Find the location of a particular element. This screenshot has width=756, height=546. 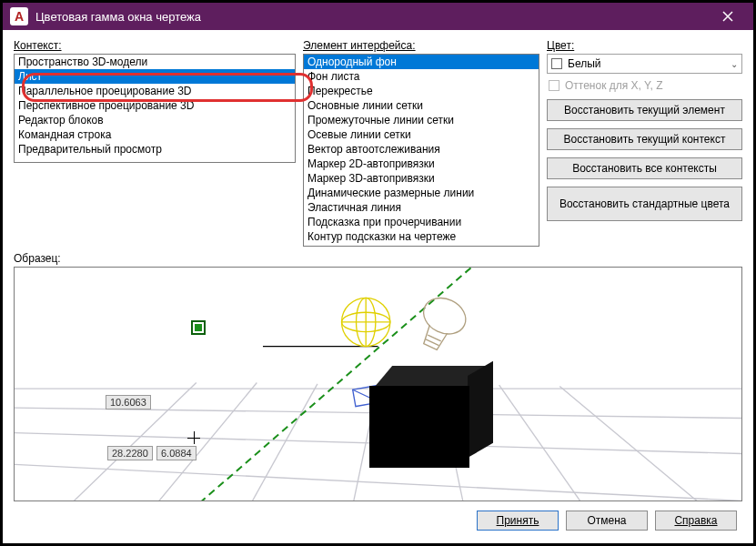

color-dropdown: Белый ⌄ is located at coordinates (644, 64).